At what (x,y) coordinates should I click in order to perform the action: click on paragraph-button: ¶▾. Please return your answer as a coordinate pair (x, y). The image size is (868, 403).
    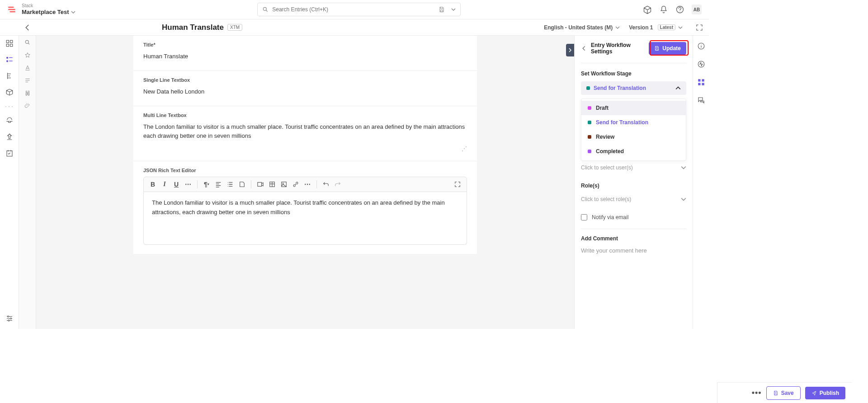
    Looking at the image, I should click on (207, 184).